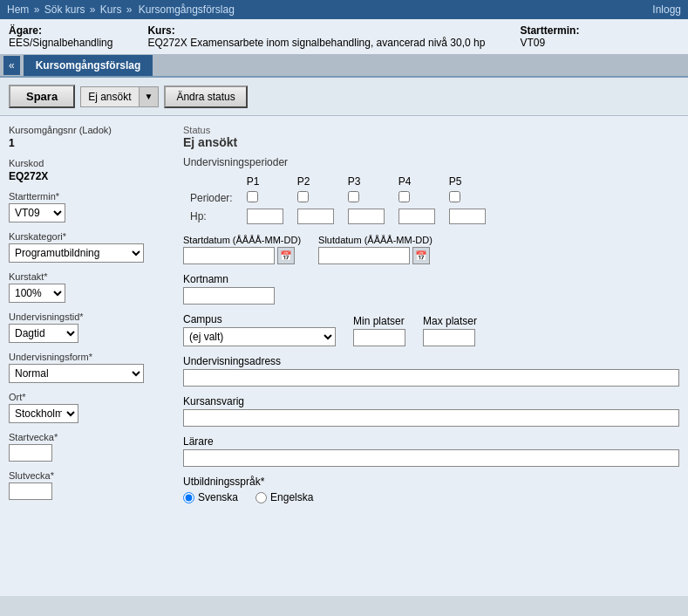 Image resolution: width=688 pixels, height=616 pixels. I want to click on kurstakt-select: 100%, so click(37, 293).